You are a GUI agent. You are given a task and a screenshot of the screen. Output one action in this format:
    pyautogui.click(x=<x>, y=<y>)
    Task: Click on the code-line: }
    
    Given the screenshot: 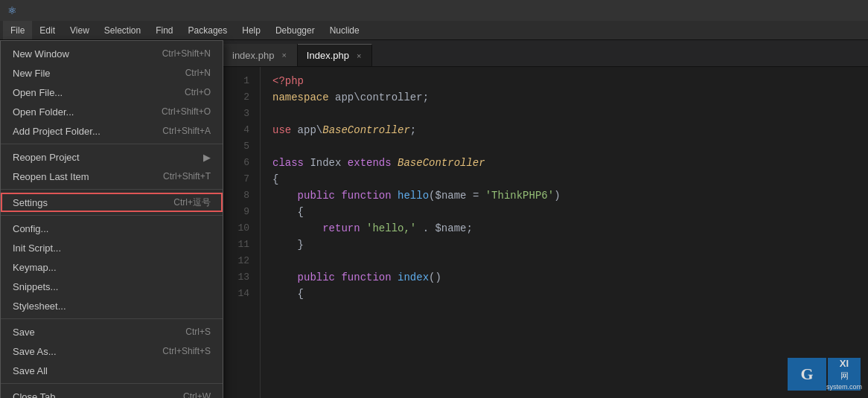 What is the action you would take?
    pyautogui.click(x=570, y=245)
    